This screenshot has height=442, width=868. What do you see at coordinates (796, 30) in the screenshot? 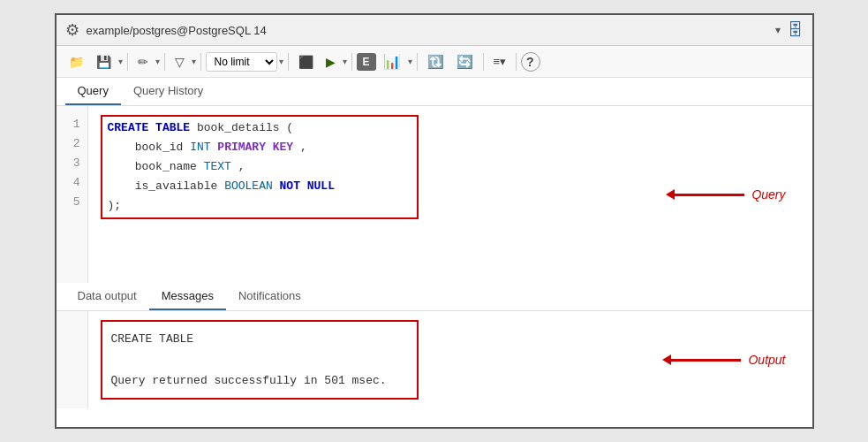
I see `database-icon: 🗄` at bounding box center [796, 30].